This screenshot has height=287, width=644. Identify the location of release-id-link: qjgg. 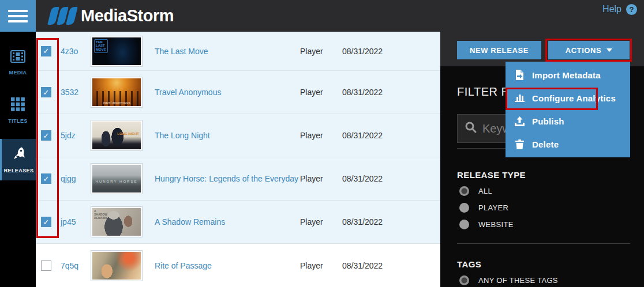
(68, 179).